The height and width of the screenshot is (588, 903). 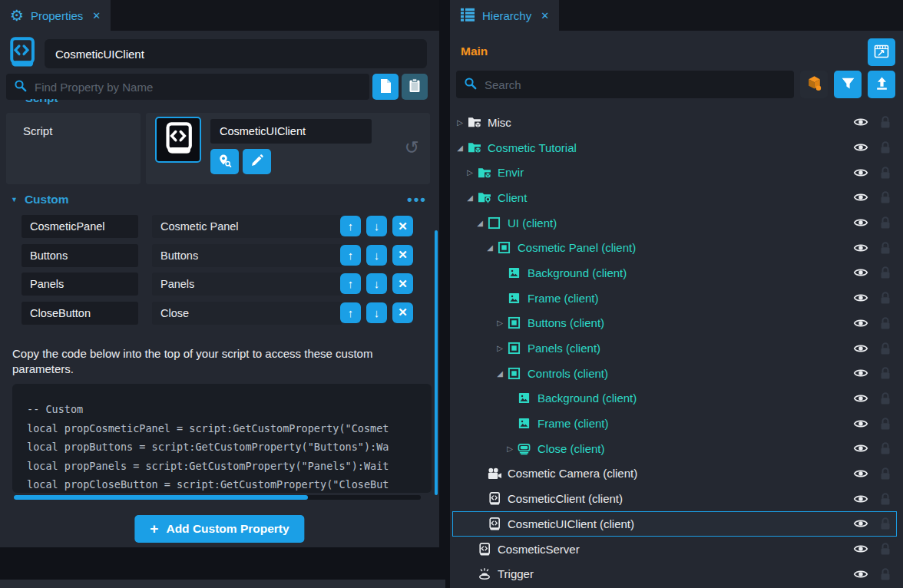 What do you see at coordinates (674, 373) in the screenshot?
I see `tree-row: ◢Controls (client)` at bounding box center [674, 373].